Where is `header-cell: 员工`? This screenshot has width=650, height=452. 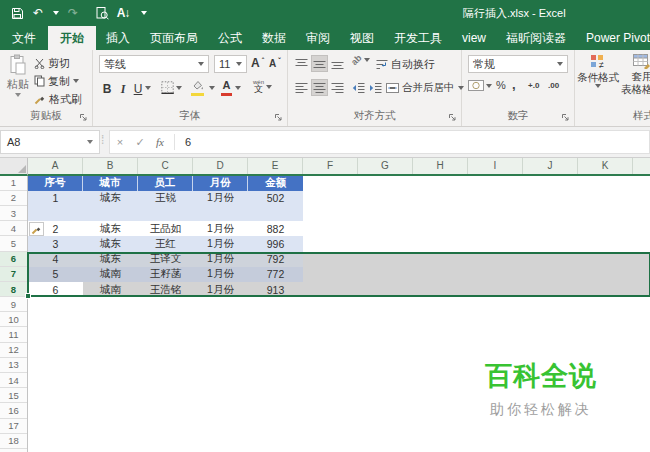
header-cell: 员工 is located at coordinates (166, 184).